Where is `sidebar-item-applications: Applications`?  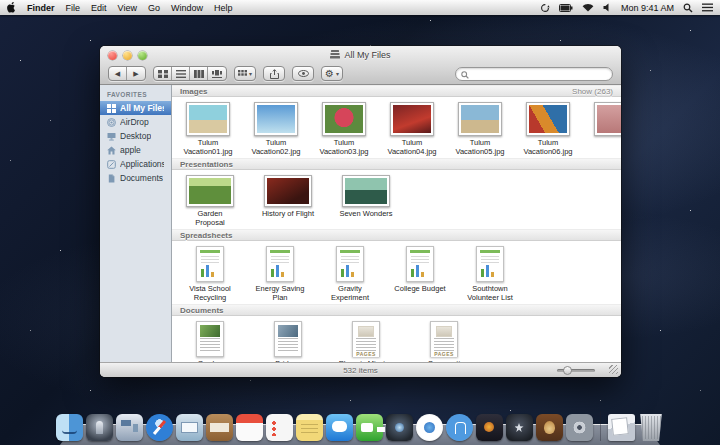
sidebar-item-applications: Applications is located at coordinates (136, 164).